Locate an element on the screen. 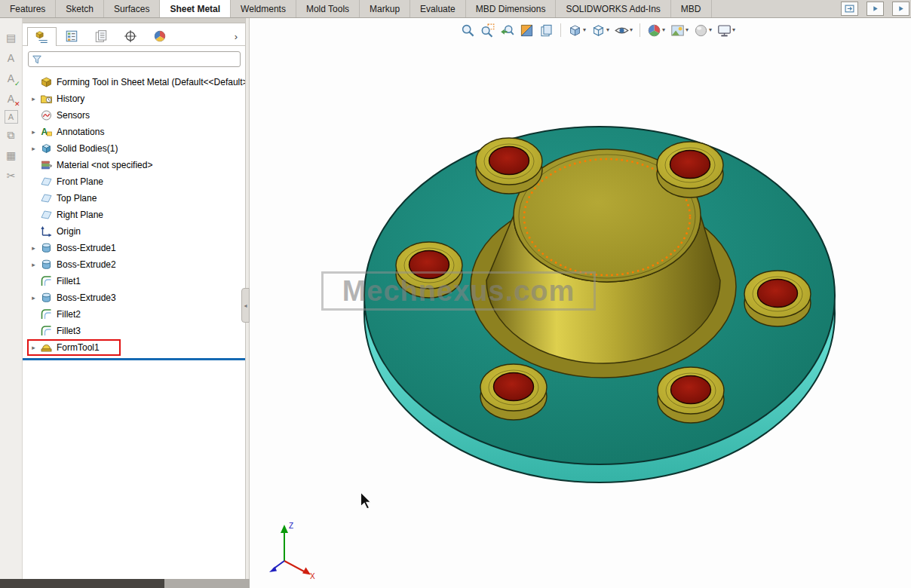 The image size is (911, 588). dimxpertmanager-icon is located at coordinates (130, 36).